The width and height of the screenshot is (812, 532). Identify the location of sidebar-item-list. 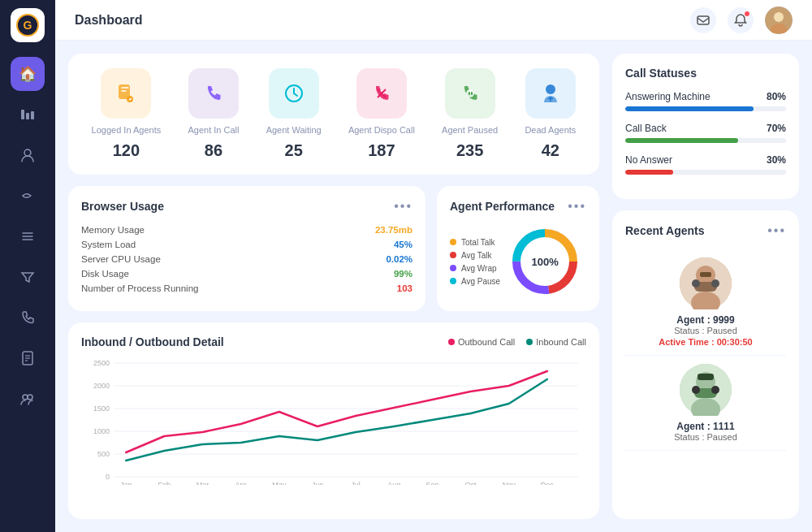
(28, 236).